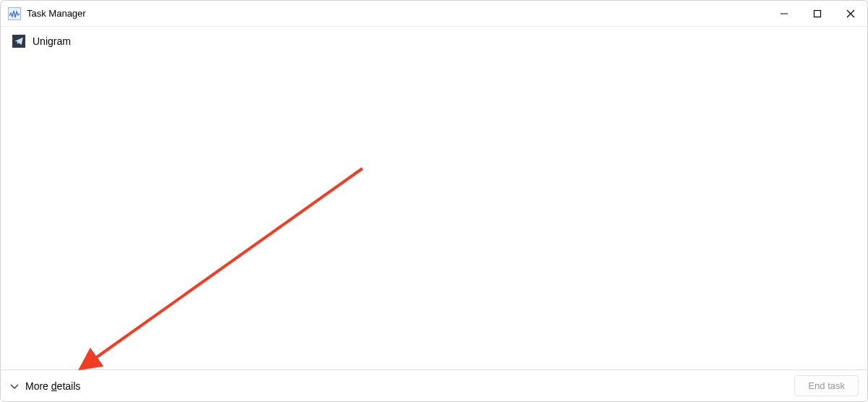 The width and height of the screenshot is (868, 402). Describe the element at coordinates (14, 386) in the screenshot. I see `chevron-down-icon` at that location.